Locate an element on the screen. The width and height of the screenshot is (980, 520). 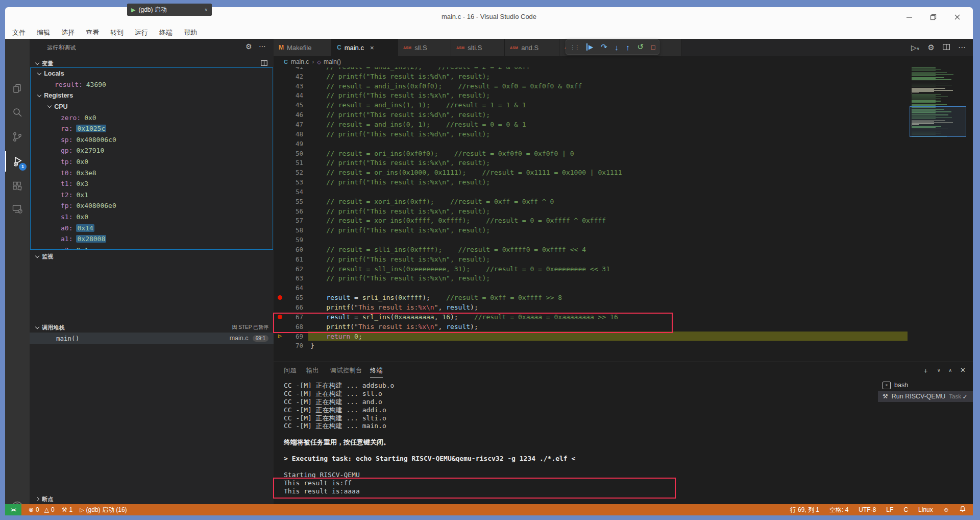
terminal-instance-Run RISCV-QEMU: ⚒Run RISCV-QEMUTask✓ is located at coordinates (925, 396).